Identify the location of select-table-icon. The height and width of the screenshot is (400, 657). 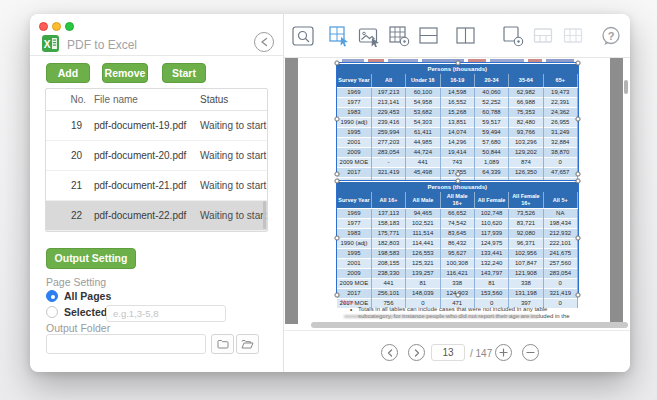
(339, 36).